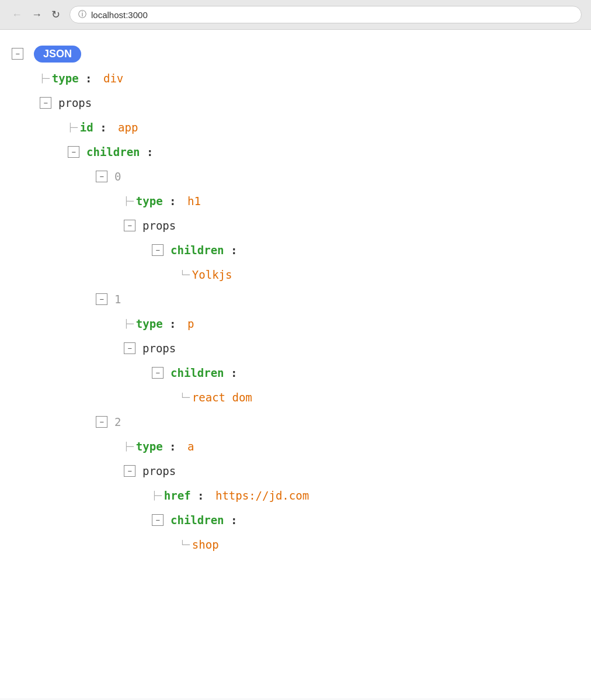  I want to click on props-toggle: −, so click(46, 103).